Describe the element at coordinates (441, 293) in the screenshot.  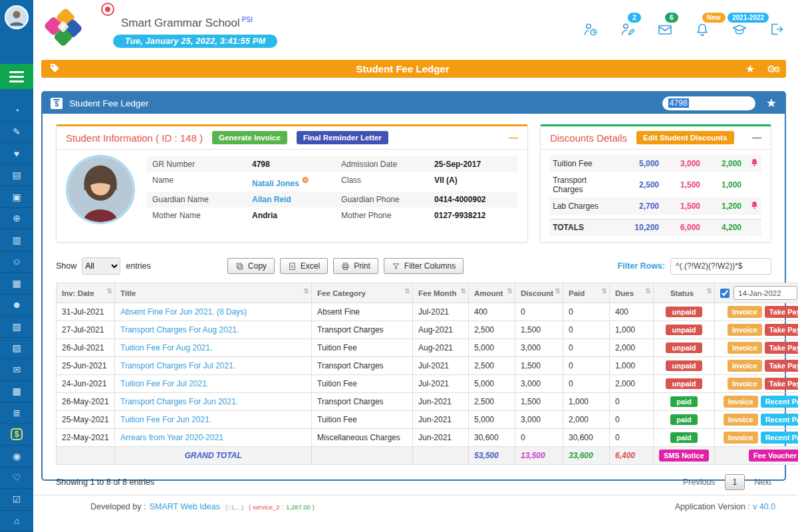
I see `col-fee-month: Fee Month⇅` at that location.